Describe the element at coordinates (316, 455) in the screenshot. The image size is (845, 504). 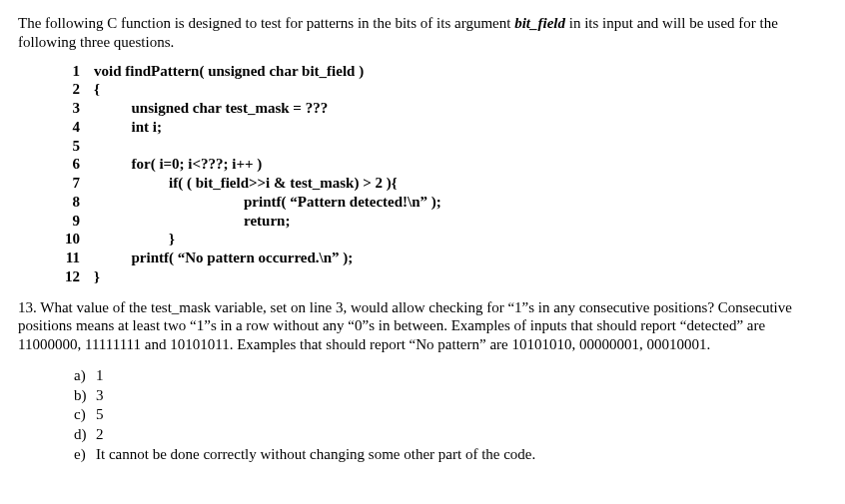
I see `option-text: It cannot be done correctly without chan…` at that location.